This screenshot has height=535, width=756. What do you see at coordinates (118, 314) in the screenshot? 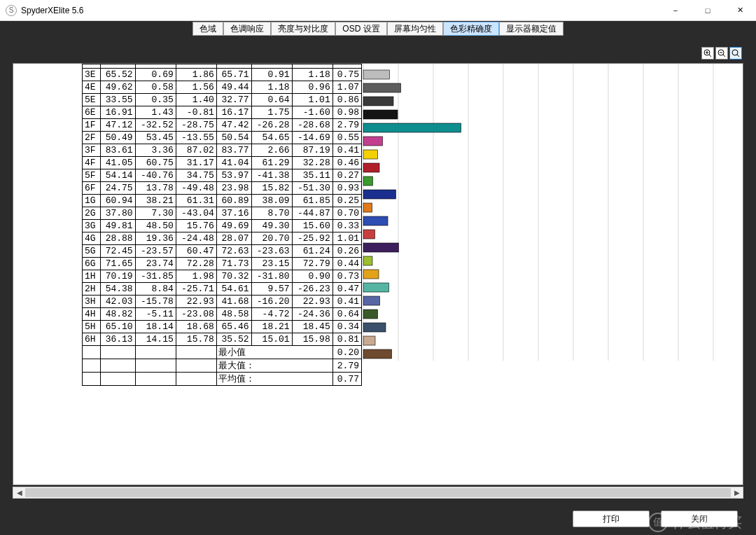
I see `row-val: 48.82` at bounding box center [118, 314].